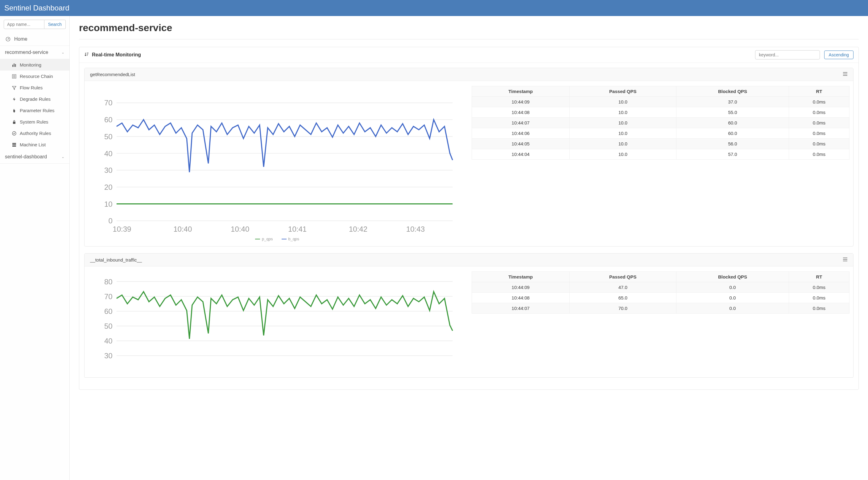 Image resolution: width=868 pixels, height=480 pixels. What do you see at coordinates (14, 88) in the screenshot?
I see `filter-icon` at bounding box center [14, 88].